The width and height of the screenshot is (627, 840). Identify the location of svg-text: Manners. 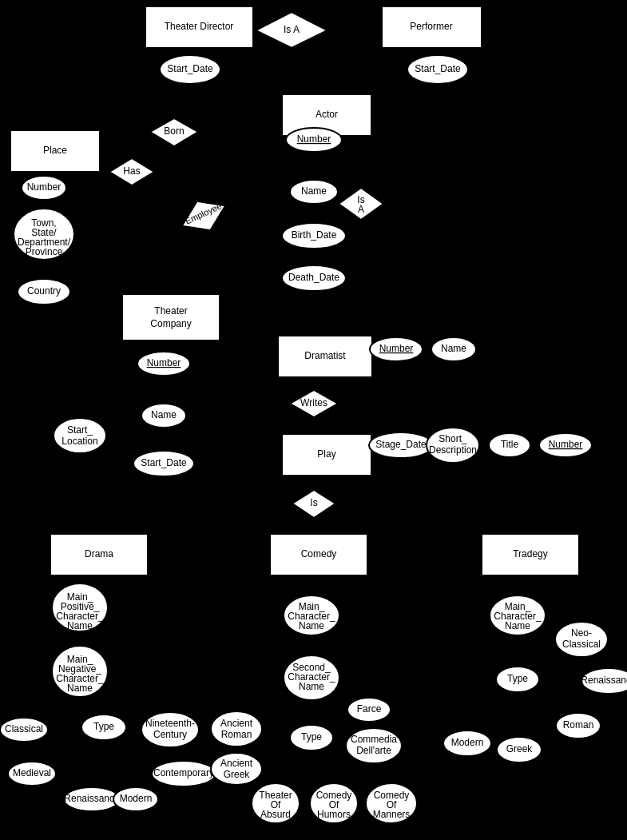
(391, 814).